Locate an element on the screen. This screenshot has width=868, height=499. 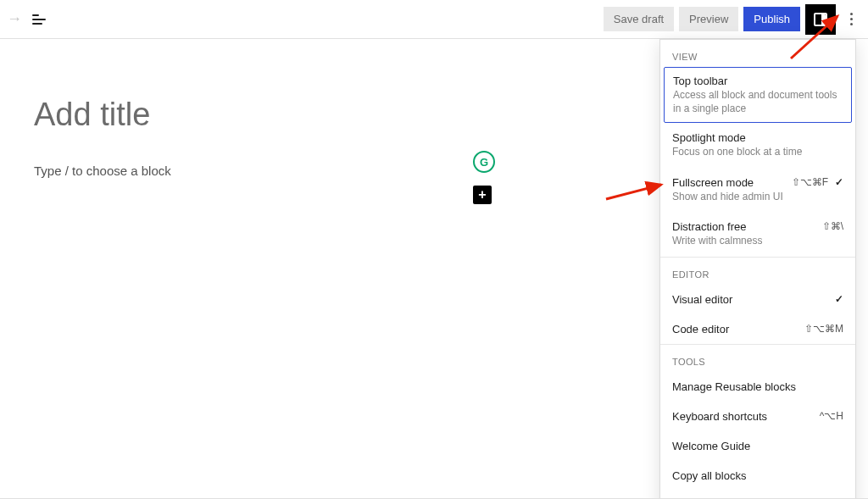
menu-item-title: Welcome Guide is located at coordinates (758, 446).